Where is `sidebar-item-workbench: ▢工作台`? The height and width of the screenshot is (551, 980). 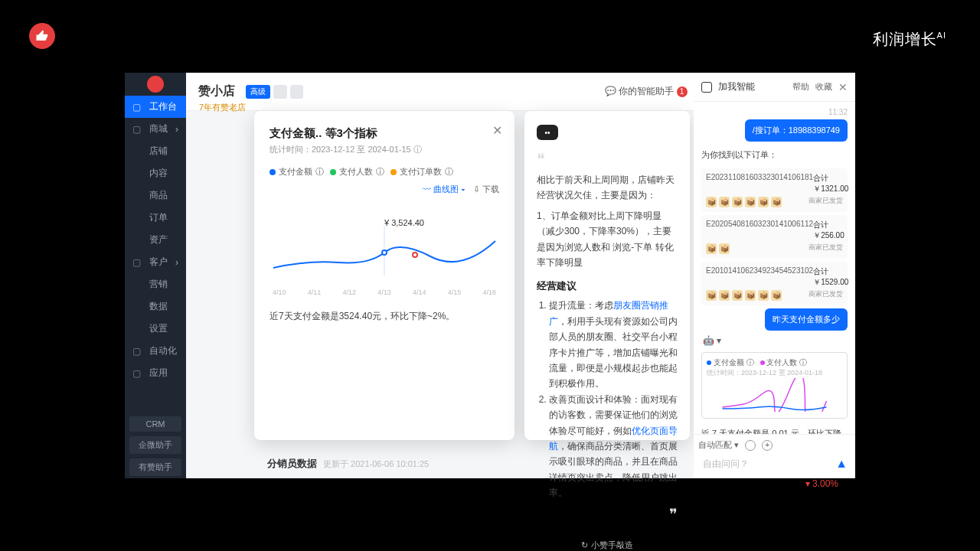 sidebar-item-workbench: ▢工作台 is located at coordinates (155, 107).